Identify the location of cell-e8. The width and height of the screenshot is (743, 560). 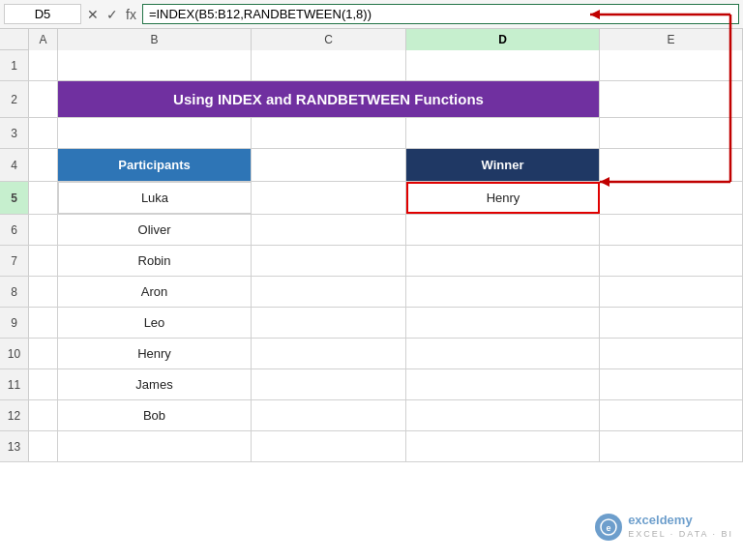
(671, 292).